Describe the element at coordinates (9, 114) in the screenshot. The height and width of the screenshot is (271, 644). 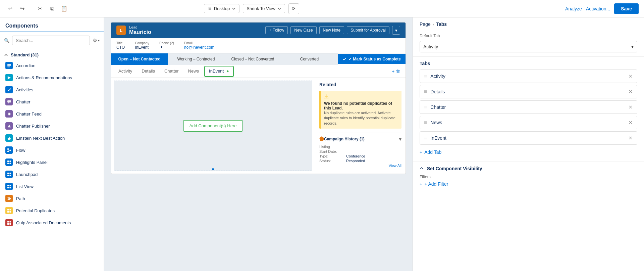
I see `chatter-feed-svg` at that location.